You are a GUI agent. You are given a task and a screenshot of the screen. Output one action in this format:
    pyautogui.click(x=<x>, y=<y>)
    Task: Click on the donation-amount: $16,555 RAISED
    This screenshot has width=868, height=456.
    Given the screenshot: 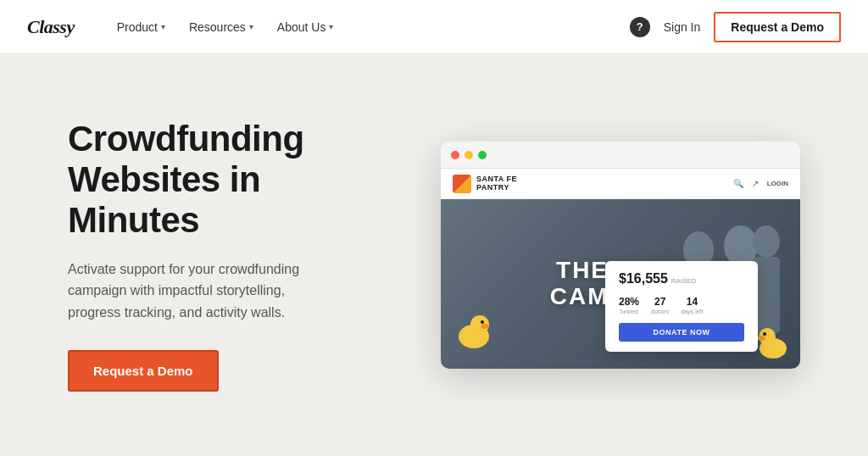 What is the action you would take?
    pyautogui.click(x=682, y=279)
    